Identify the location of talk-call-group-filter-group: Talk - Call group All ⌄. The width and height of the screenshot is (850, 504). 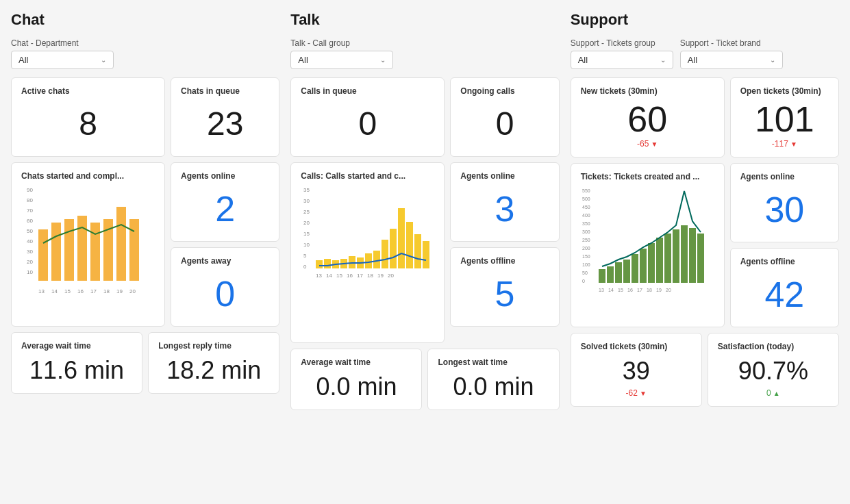
(342, 53).